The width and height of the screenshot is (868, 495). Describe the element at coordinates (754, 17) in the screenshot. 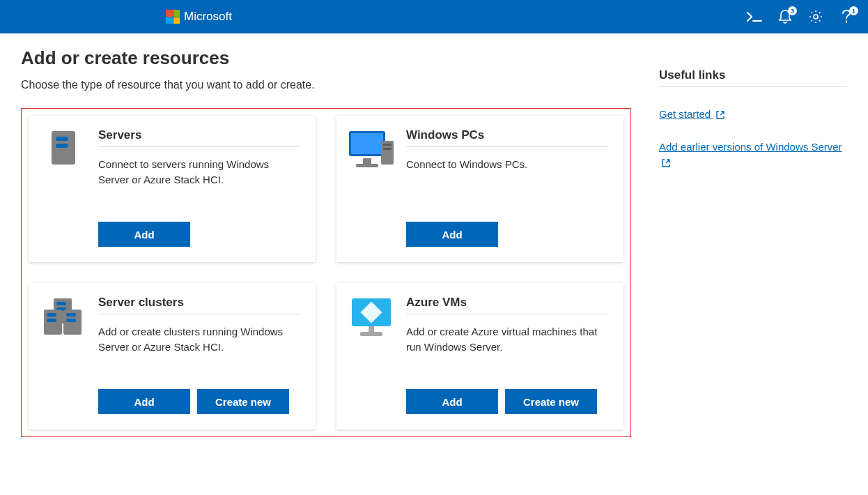

I see `cloud-shell-icon` at that location.